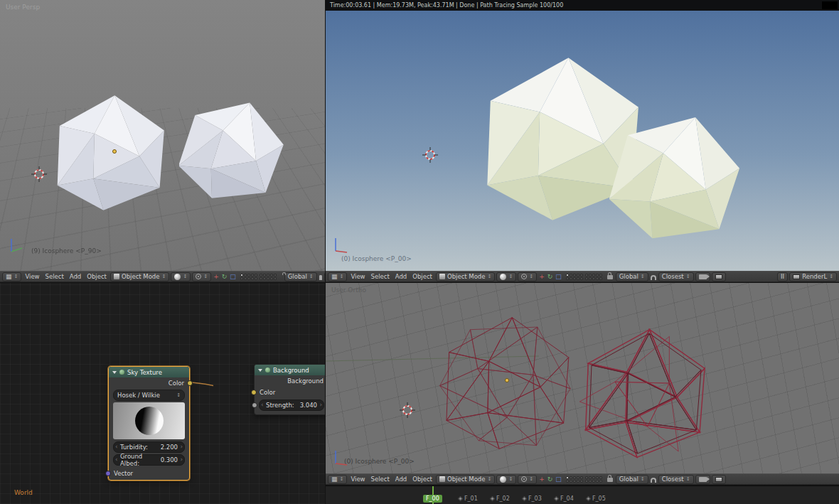 The width and height of the screenshot is (839, 504). I want to click on background-node-header: Background, so click(290, 370).